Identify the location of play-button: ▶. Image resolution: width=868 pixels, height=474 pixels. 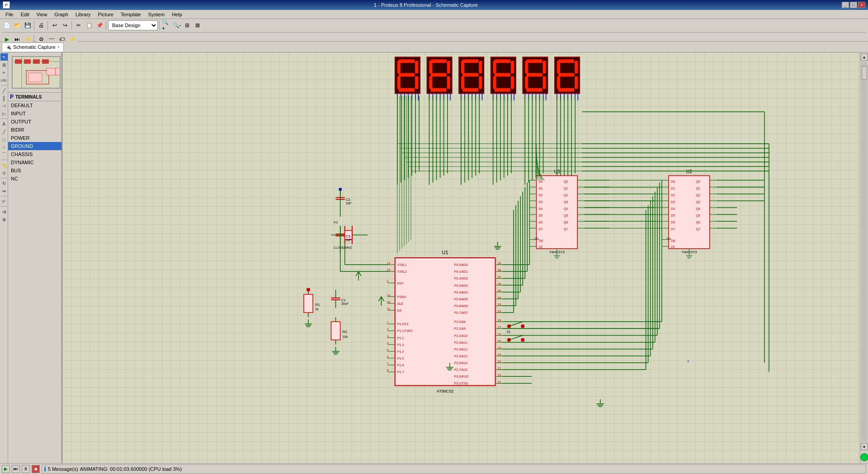
(6, 469).